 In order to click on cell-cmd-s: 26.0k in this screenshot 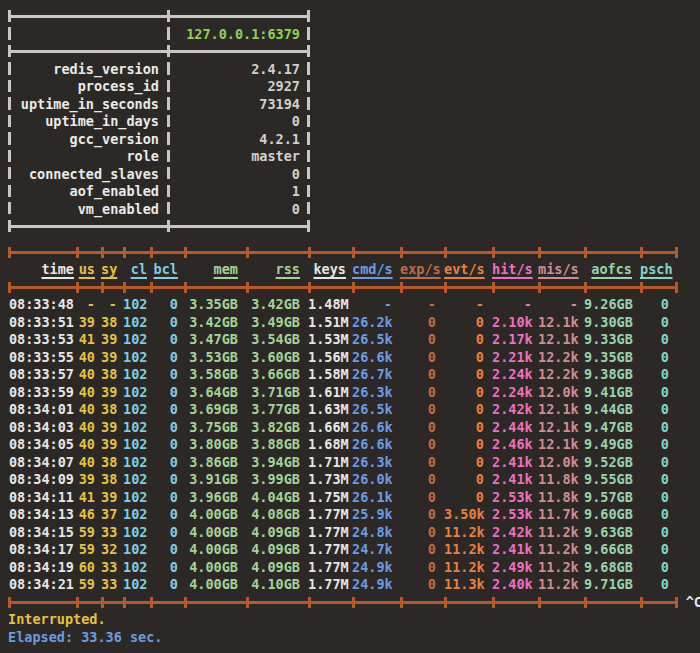, I will do `click(376, 480)`.